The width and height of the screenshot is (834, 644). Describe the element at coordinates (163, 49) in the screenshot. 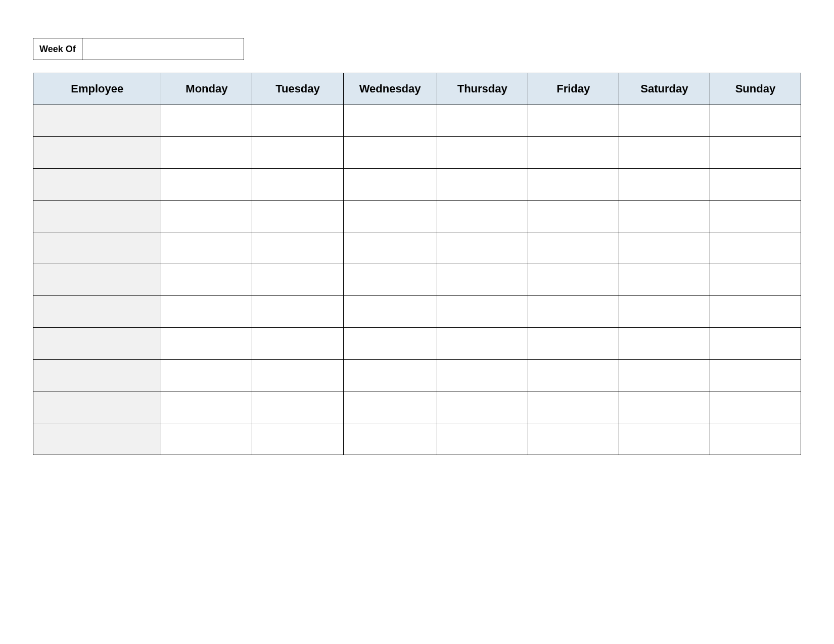

I see `week-of-input` at that location.